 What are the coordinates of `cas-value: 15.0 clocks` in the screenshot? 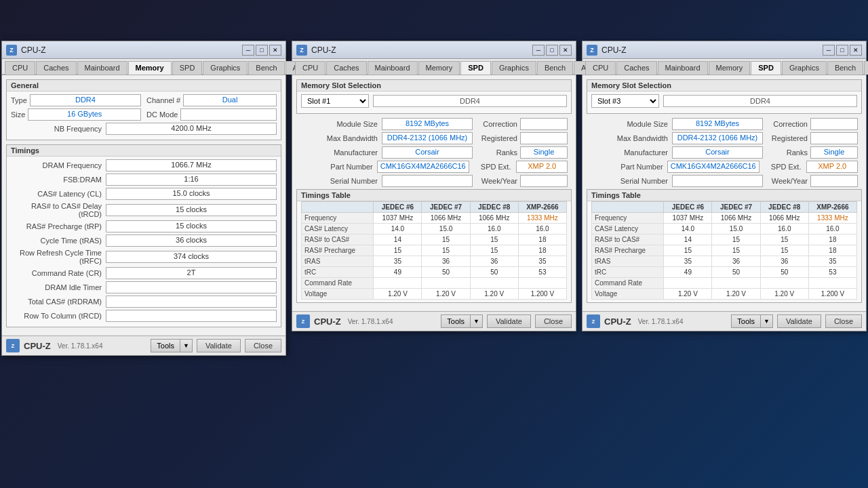 It's located at (191, 194).